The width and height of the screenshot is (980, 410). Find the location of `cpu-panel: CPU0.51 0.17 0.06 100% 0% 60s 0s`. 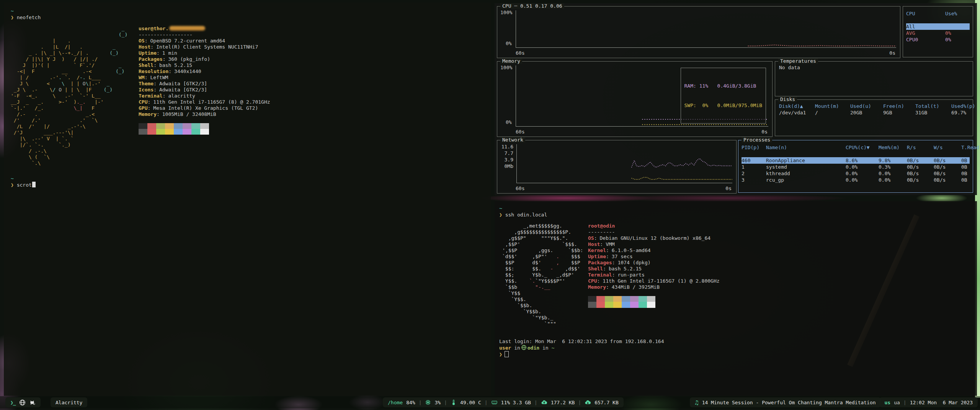

cpu-panel: CPU0.51 0.17 0.06 100% 0% 60s 0s is located at coordinates (699, 32).